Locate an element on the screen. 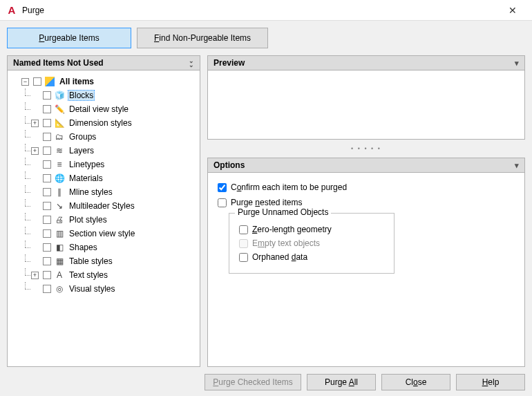 This screenshot has width=532, height=396. tree-item-label: Blocks is located at coordinates (82, 95).